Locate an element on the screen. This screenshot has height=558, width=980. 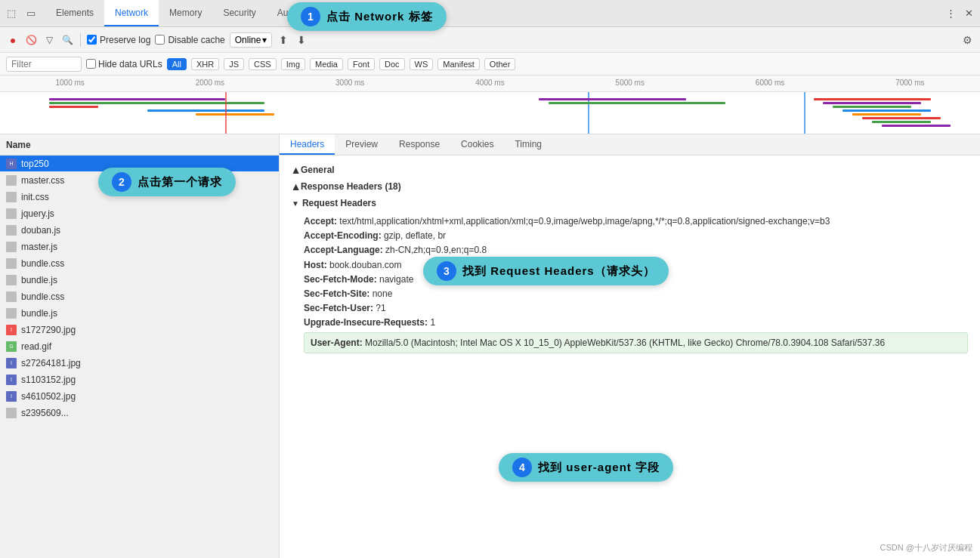
filter-tag-js: JS is located at coordinates (234, 64).